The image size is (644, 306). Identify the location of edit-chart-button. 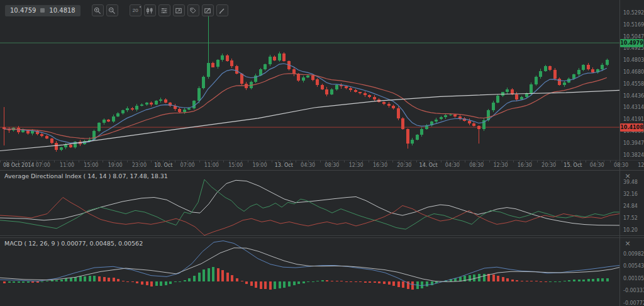
(208, 10).